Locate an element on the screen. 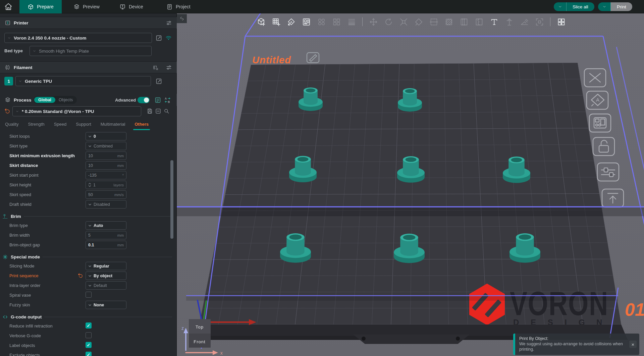 This screenshot has height=356, width=644. split-to-objects-icon is located at coordinates (321, 22).